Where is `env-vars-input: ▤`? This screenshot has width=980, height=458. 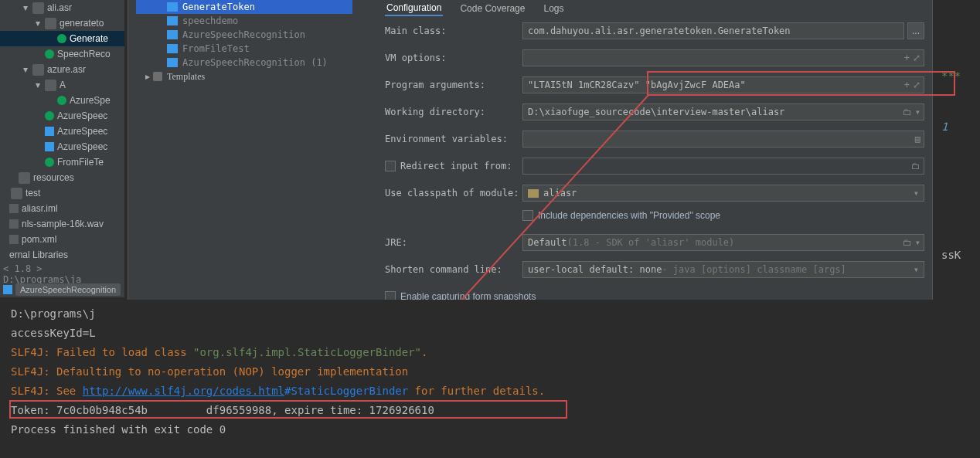
env-vars-input: ▤ is located at coordinates (723, 139).